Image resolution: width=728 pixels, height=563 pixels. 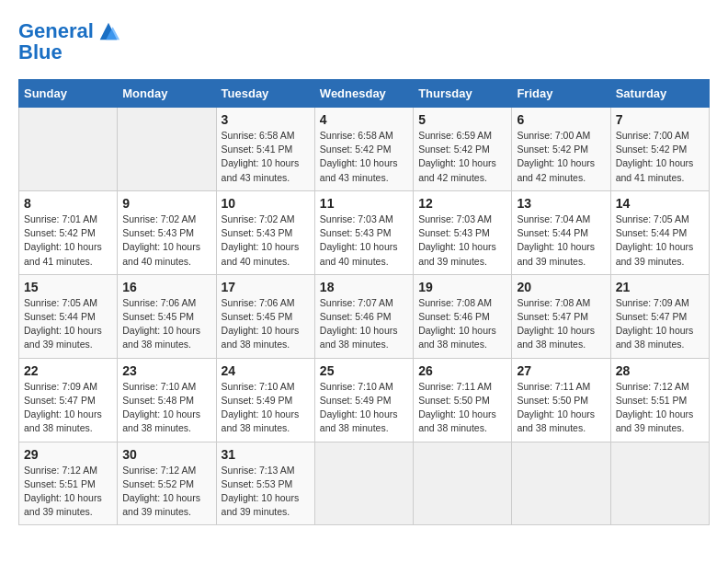 What do you see at coordinates (358, 324) in the screenshot?
I see `day-info: Sunrise: 7:07 AMSunset: 5:46 PMDaylight:…` at bounding box center [358, 324].